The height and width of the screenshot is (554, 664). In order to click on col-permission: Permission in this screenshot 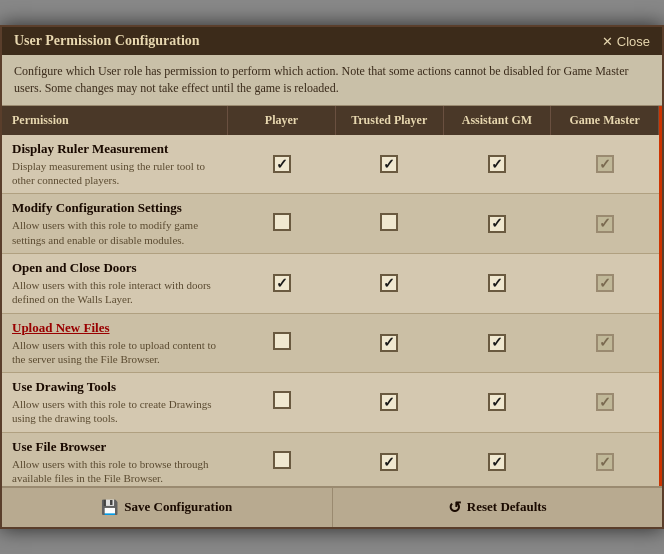, I will do `click(115, 120)`.